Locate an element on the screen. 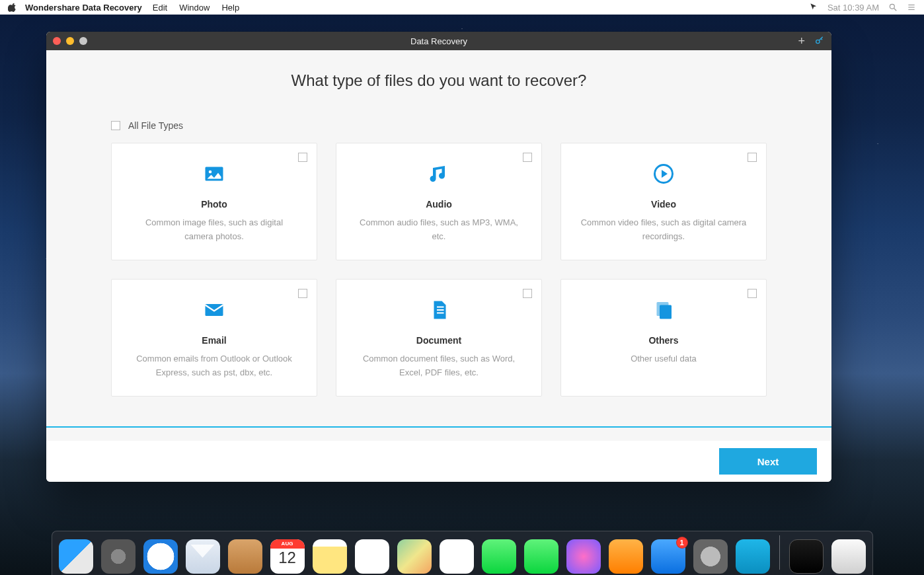 The width and height of the screenshot is (924, 575). menubar-clock: Sat 10:39 AM is located at coordinates (853, 8).